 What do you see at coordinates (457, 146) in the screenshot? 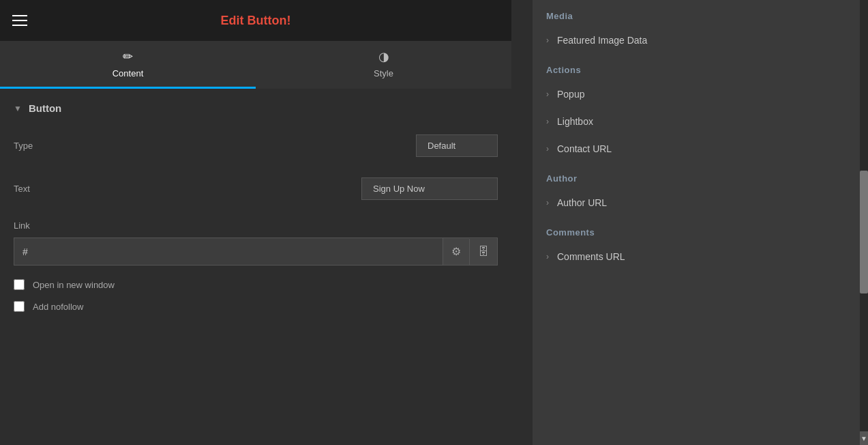
I see `type-value: Default` at bounding box center [457, 146].